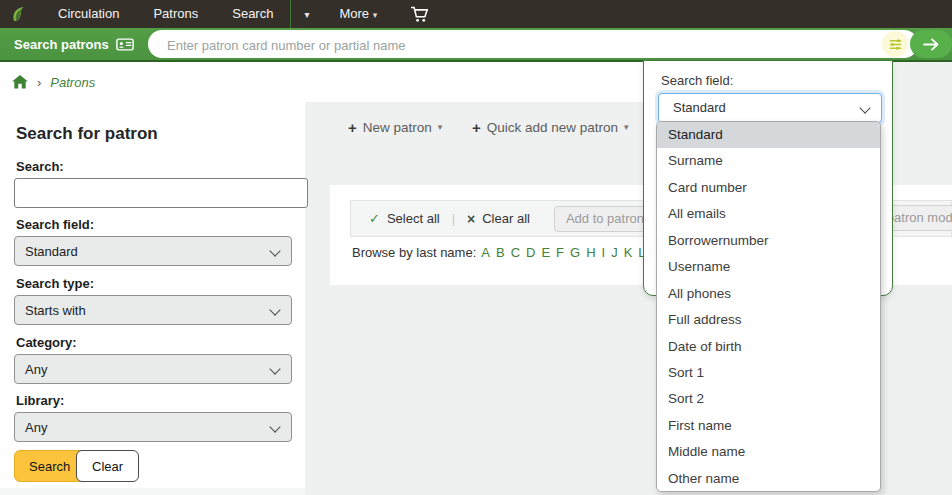 Image resolution: width=952 pixels, height=495 pixels. I want to click on category-select: Any, so click(153, 369).